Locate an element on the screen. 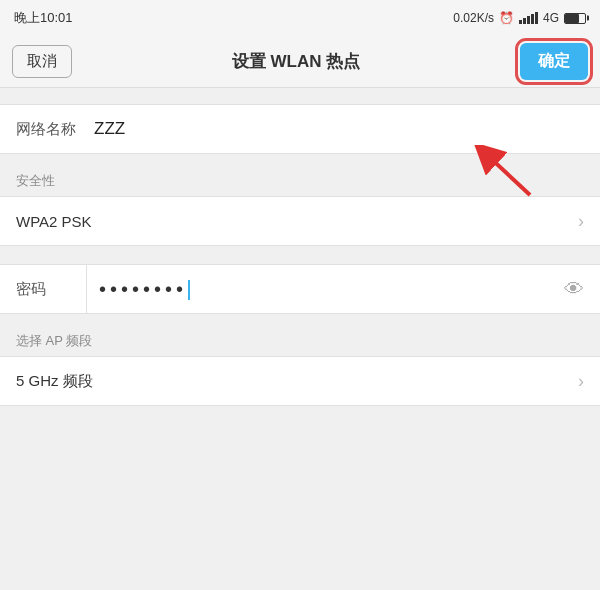 This screenshot has height=590, width=600. speed-indicator: 0.02K/s is located at coordinates (474, 18).